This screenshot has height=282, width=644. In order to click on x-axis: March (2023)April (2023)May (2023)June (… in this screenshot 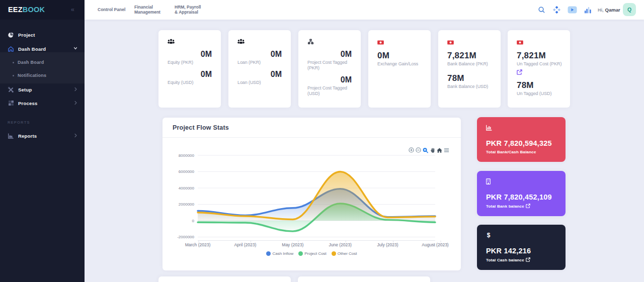, I will do `click(317, 244)`.